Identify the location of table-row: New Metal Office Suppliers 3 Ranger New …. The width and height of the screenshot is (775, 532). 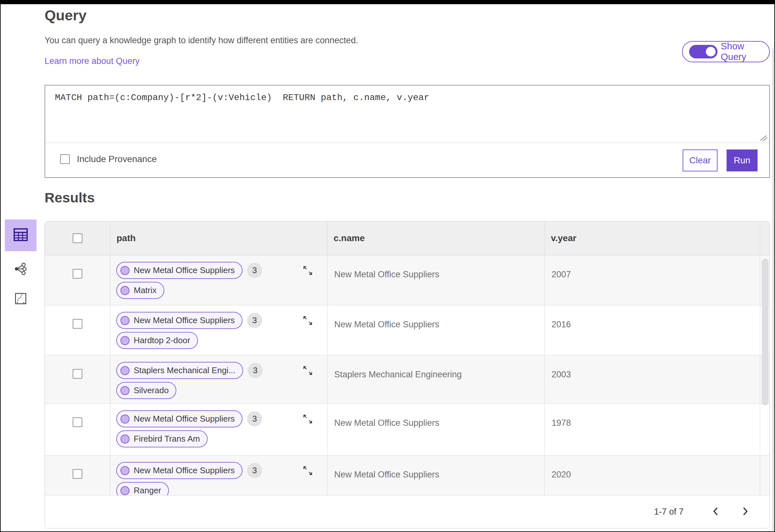
(408, 476).